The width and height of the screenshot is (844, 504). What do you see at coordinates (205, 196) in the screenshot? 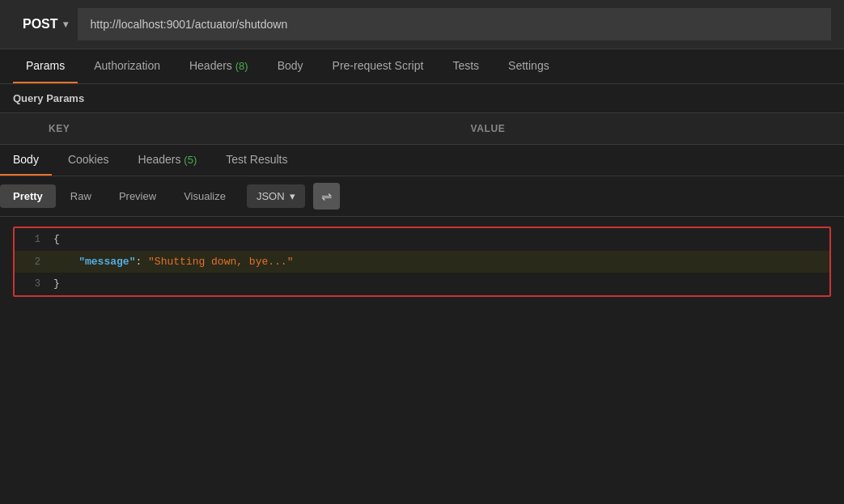
I see `format-visualize-button: Visualize` at bounding box center [205, 196].